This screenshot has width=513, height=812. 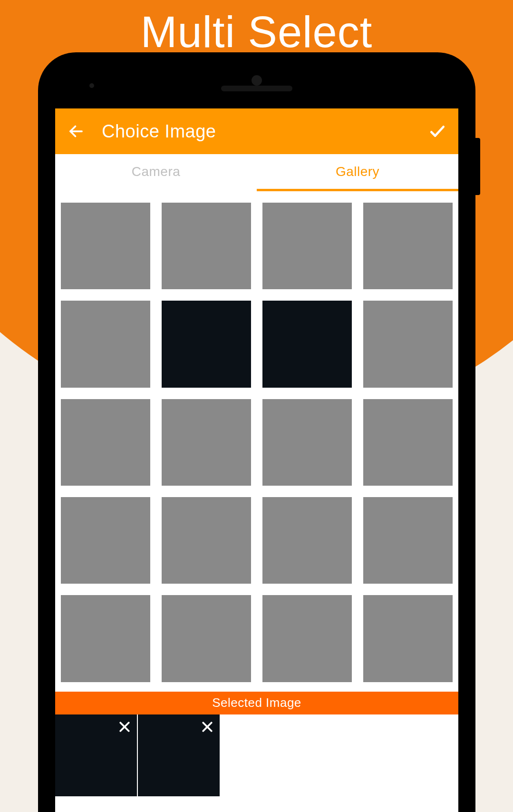 I want to click on selected-tray, so click(x=257, y=755).